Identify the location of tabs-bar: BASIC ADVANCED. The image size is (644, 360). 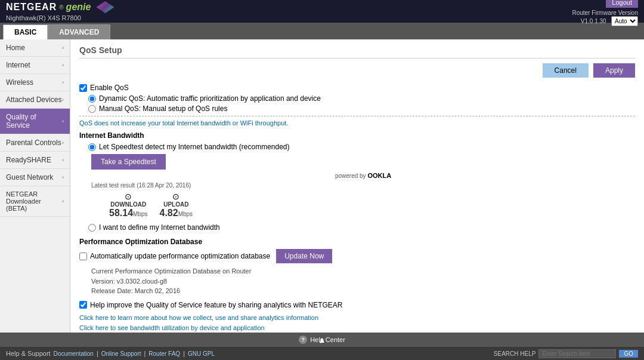
(322, 31).